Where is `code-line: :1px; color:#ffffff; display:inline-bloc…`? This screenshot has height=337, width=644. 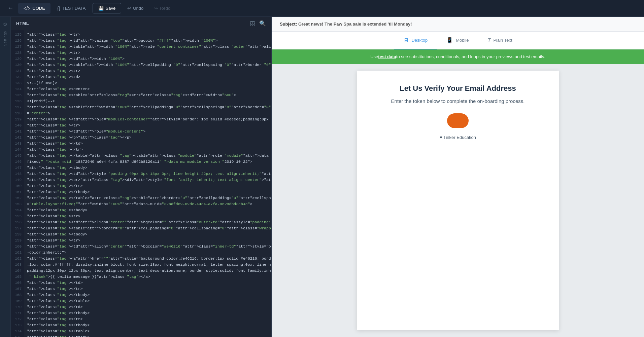
code-line: :1px; color:#ffffff; display:inline-bloc… is located at coordinates (149, 265).